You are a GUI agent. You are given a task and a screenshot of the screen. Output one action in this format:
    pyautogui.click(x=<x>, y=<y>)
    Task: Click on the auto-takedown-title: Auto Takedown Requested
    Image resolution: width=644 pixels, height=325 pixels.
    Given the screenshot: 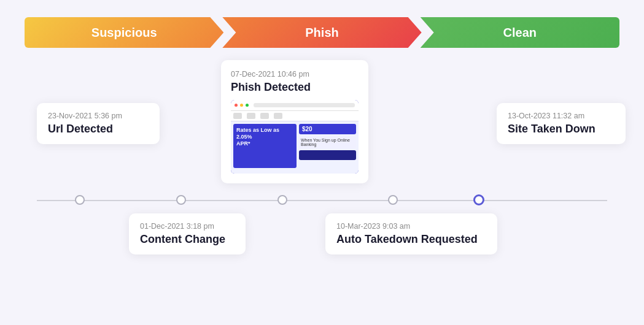 What is the action you would take?
    pyautogui.click(x=411, y=239)
    